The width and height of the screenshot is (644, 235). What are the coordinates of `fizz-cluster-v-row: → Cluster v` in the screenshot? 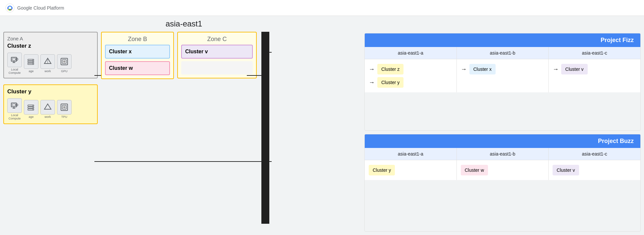 It's located at (594, 69).